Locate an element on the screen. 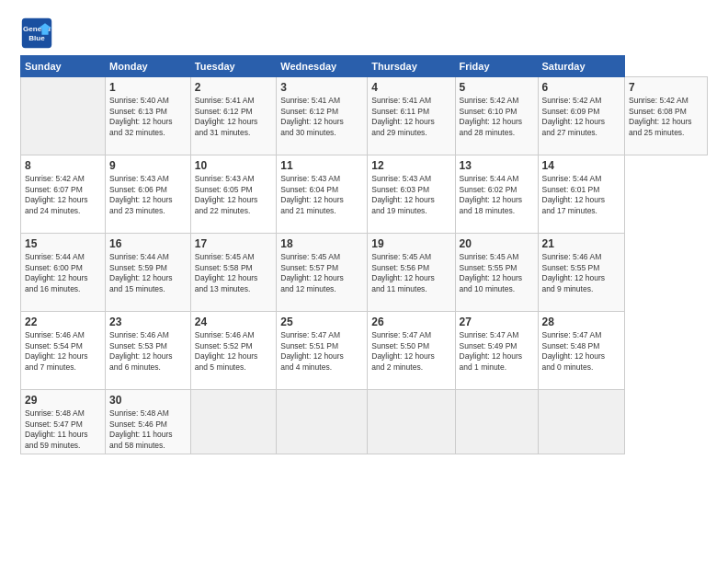 The width and height of the screenshot is (728, 563). day-number: 13 is located at coordinates (496, 166).